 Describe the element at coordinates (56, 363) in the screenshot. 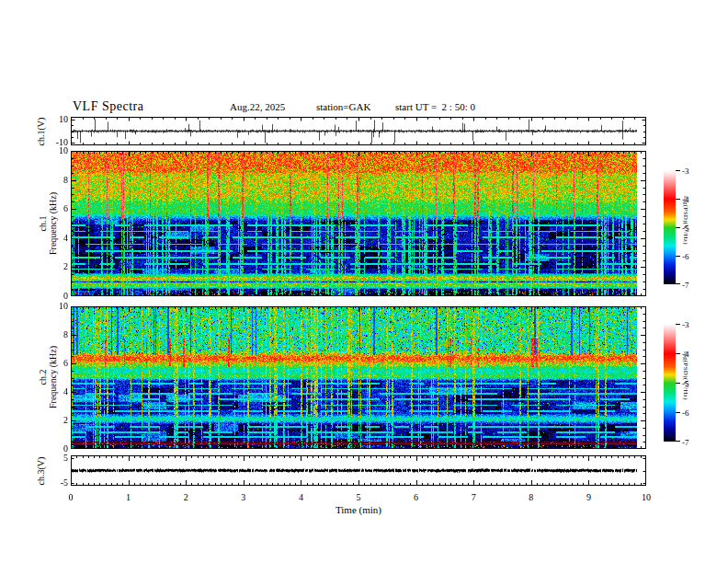

I see `ch2-spec-ytick: 6` at that location.